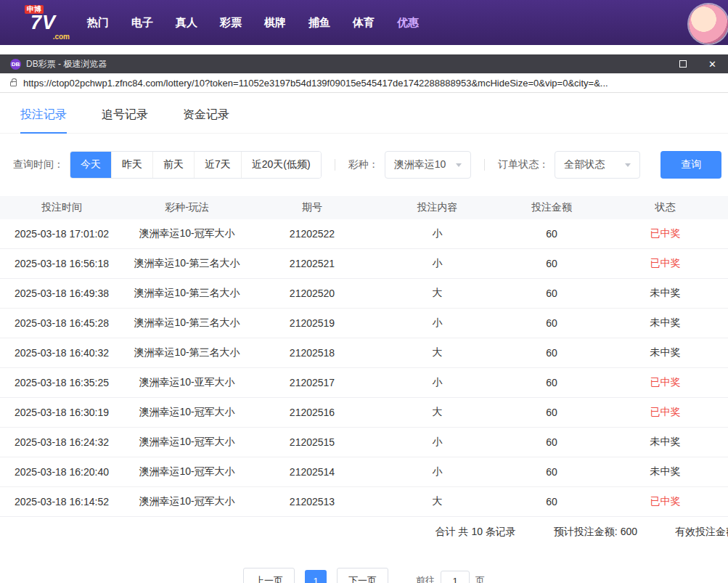  What do you see at coordinates (312, 472) in the screenshot?
I see `cell-issue: 21202514` at bounding box center [312, 472].